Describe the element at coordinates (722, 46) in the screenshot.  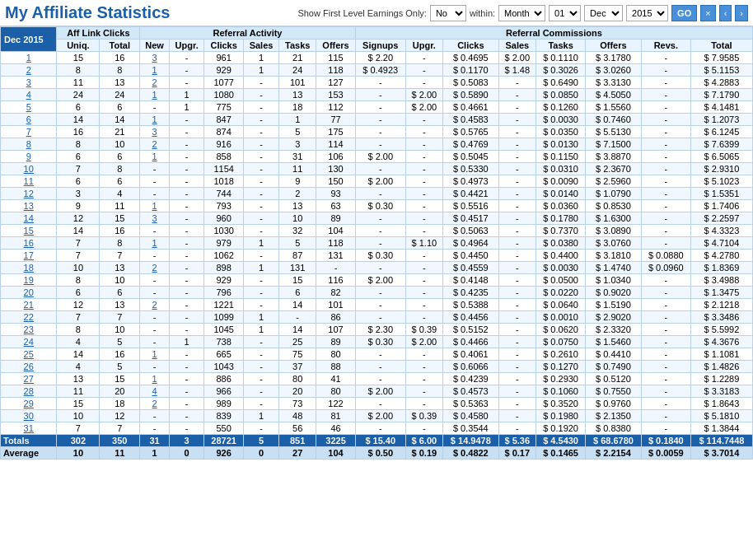
I see `col-total2: Total` at that location.